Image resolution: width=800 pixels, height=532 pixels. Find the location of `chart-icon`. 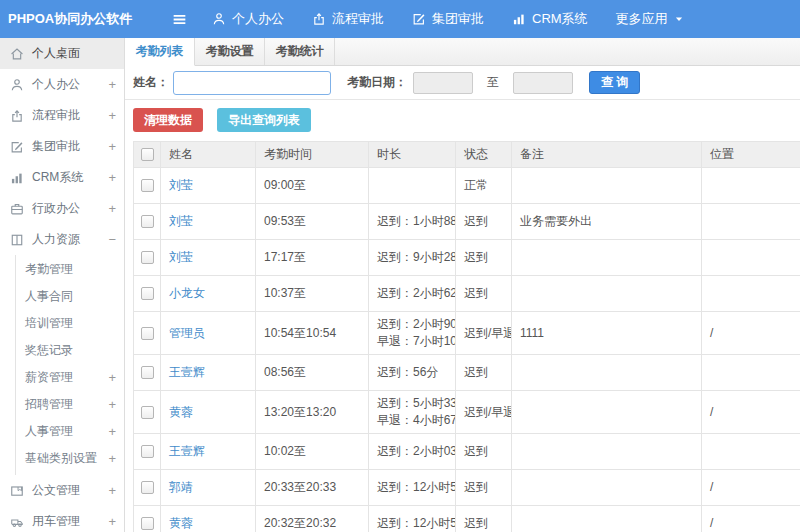

chart-icon is located at coordinates (519, 19).